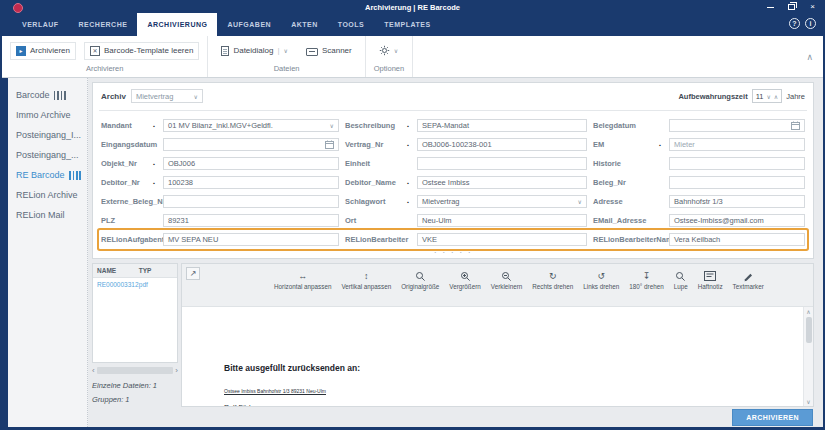 The width and height of the screenshot is (825, 430). What do you see at coordinates (776, 96) in the screenshot?
I see `chevron-up-icon: ∧` at bounding box center [776, 96].